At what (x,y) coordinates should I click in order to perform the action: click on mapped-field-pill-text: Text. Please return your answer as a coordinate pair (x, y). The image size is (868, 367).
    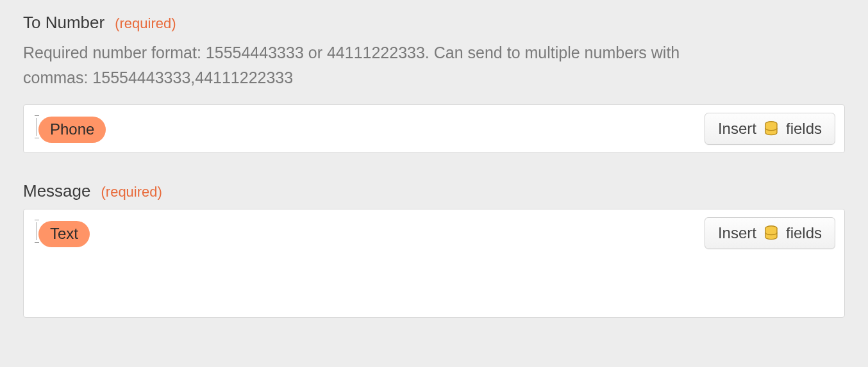
    Looking at the image, I should click on (64, 234).